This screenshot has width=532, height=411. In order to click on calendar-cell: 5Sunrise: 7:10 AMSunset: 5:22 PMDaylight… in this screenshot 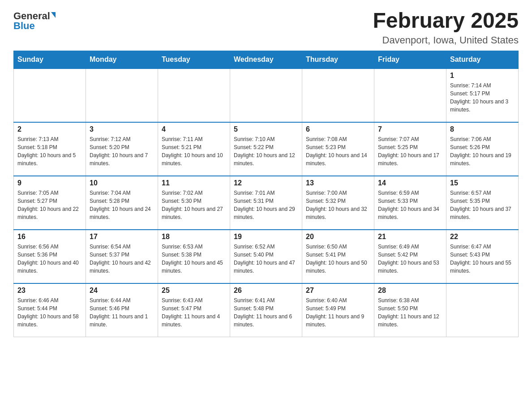, I will do `click(266, 149)`.